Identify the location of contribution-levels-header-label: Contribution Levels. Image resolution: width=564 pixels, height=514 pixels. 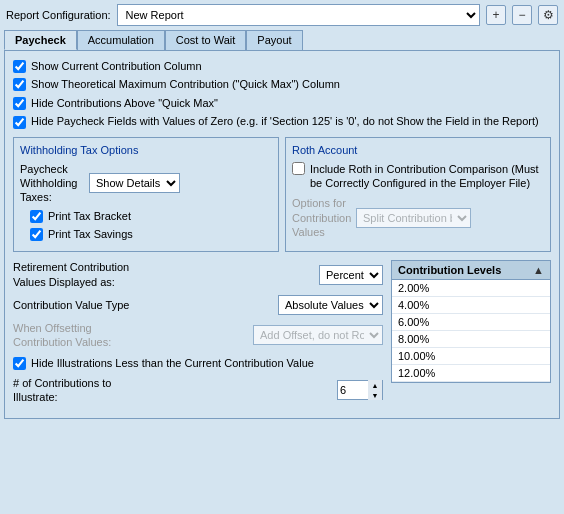
(450, 270).